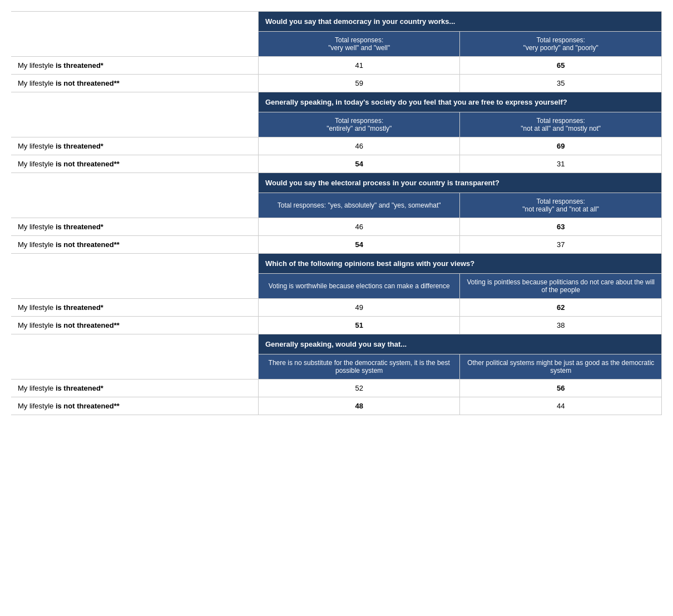 The height and width of the screenshot is (616, 673). Describe the element at coordinates (135, 406) in the screenshot. I see `row-label-system-1: My lifestyle is not threatened**` at that location.